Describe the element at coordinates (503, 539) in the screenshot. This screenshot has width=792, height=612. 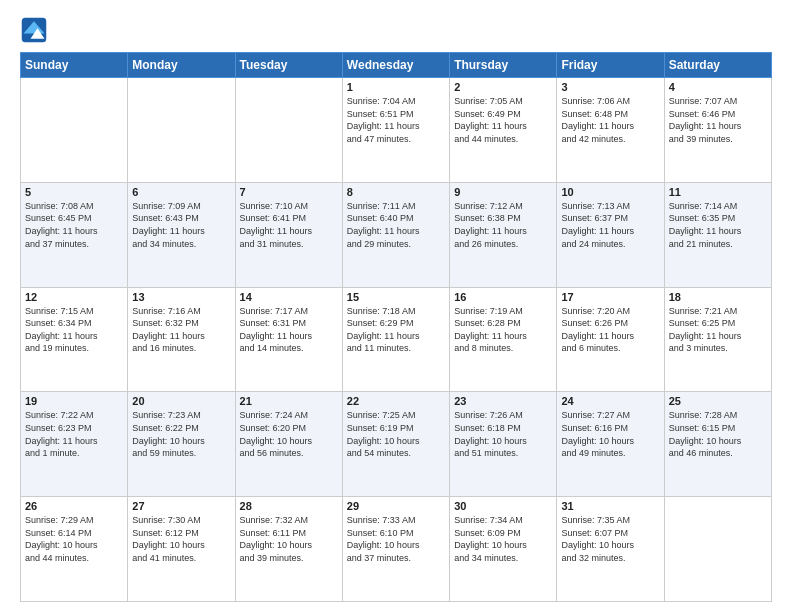
I see `day-info: Sunrise: 7:34 AM Sunset: 6:09 PM Dayligh…` at that location.